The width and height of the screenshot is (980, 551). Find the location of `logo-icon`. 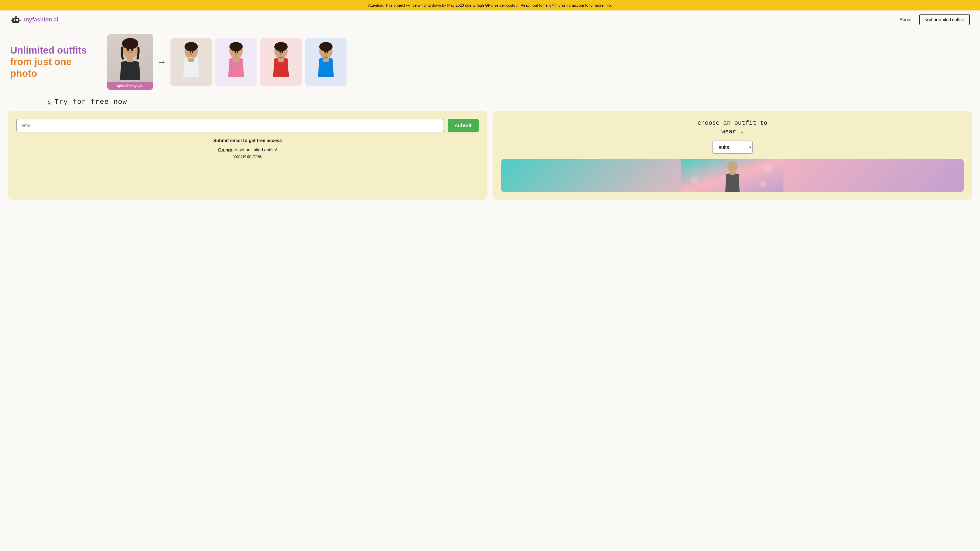

logo-icon is located at coordinates (16, 20).